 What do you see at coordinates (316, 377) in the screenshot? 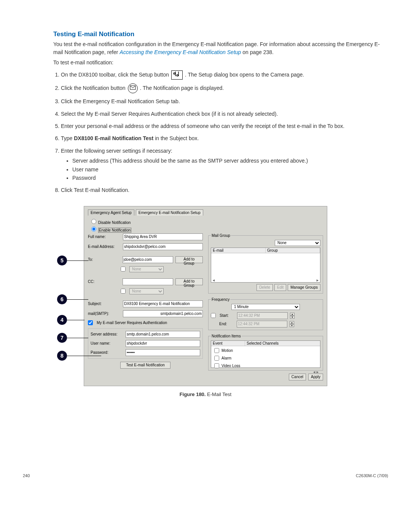
I see `apply-button: Apply` at bounding box center [316, 377].